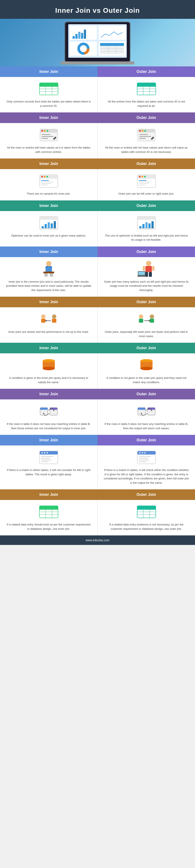  What do you see at coordinates (98, 118) in the screenshot?
I see `section-header-1: Inner Join Outer Join` at bounding box center [98, 118].